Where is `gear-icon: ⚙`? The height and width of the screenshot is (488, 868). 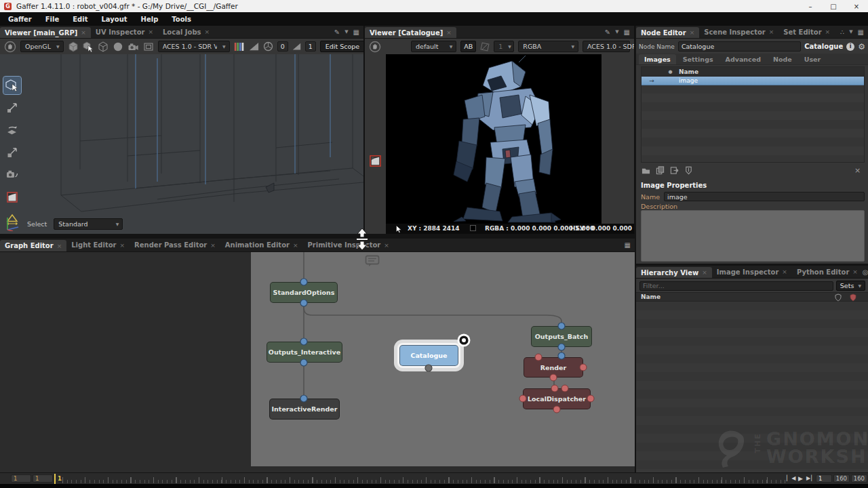 gear-icon: ⚙ is located at coordinates (861, 47).